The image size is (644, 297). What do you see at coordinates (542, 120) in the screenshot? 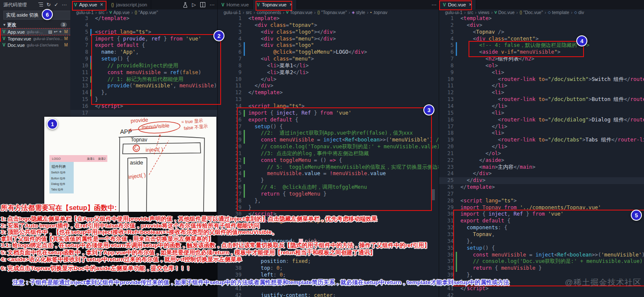
I see `code-line: 16 <router-link to="/doc/dialog">Dialog …` at bounding box center [542, 120].